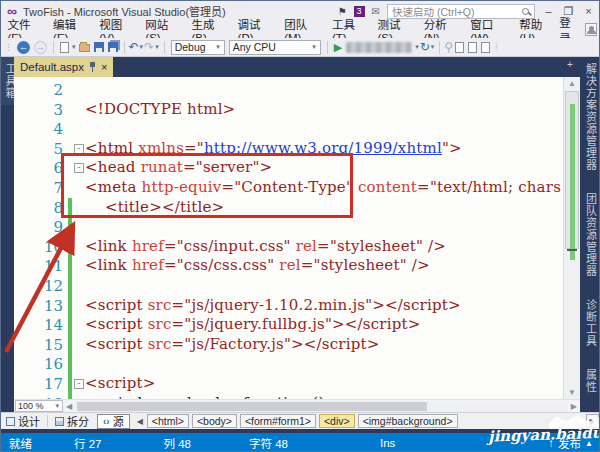  Describe the element at coordinates (275, 48) in the screenshot. I see `solution-platform-dropdown: Any CPU▾` at that location.